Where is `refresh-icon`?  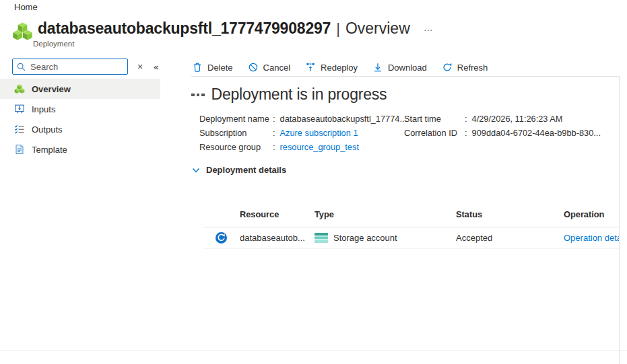 refresh-icon is located at coordinates (447, 67).